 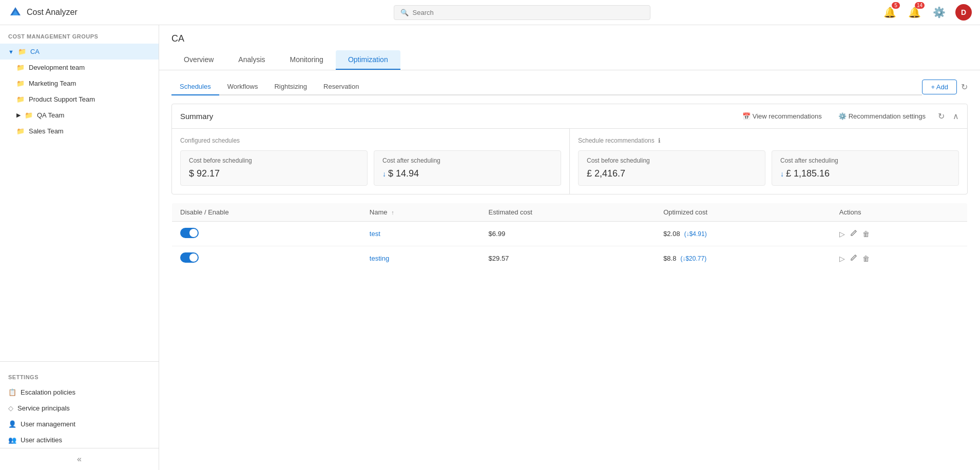 What do you see at coordinates (46, 131) in the screenshot?
I see `sidebar-item-label: Sales Team` at bounding box center [46, 131].